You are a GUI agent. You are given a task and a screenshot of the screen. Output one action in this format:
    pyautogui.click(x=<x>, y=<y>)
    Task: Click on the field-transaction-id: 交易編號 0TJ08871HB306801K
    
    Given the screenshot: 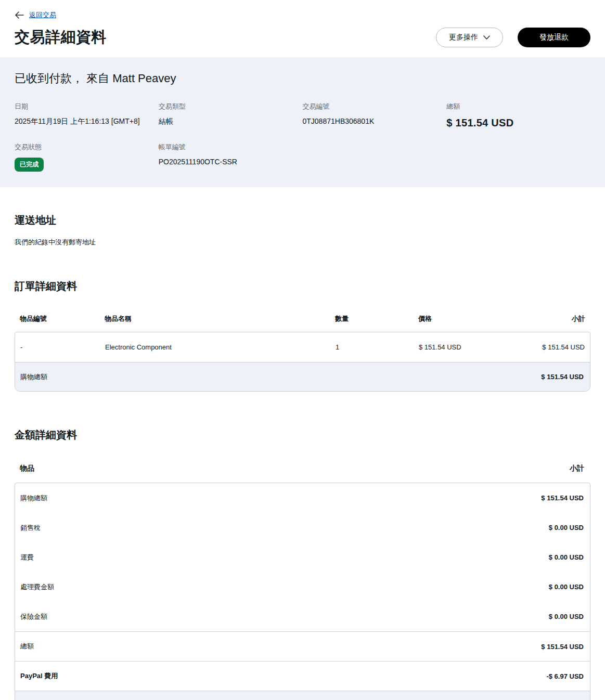 What is the action you would take?
    pyautogui.click(x=375, y=115)
    